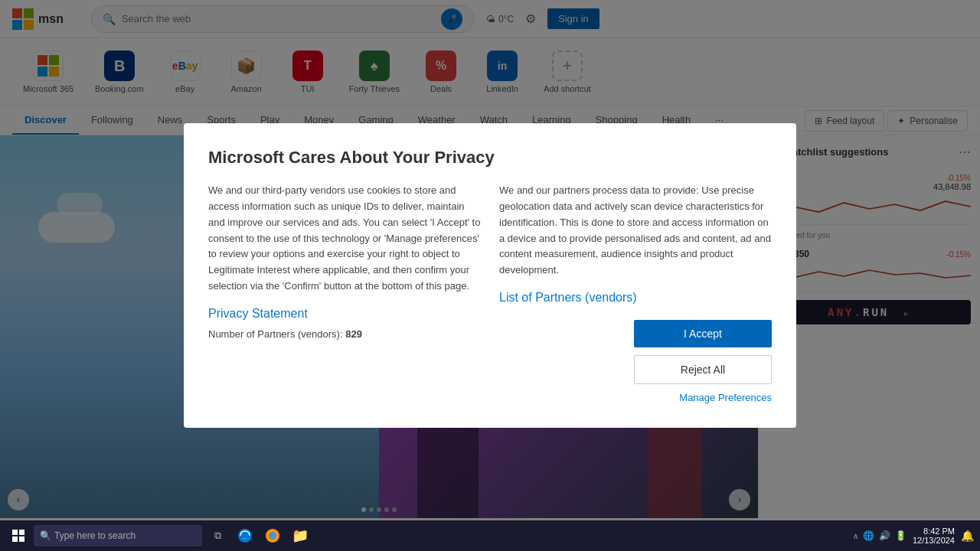 This screenshot has height=551, width=980. I want to click on tray-chevron: ∧, so click(856, 536).